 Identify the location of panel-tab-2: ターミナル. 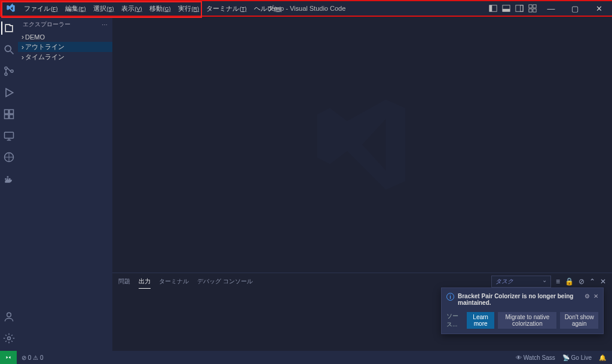
(174, 282).